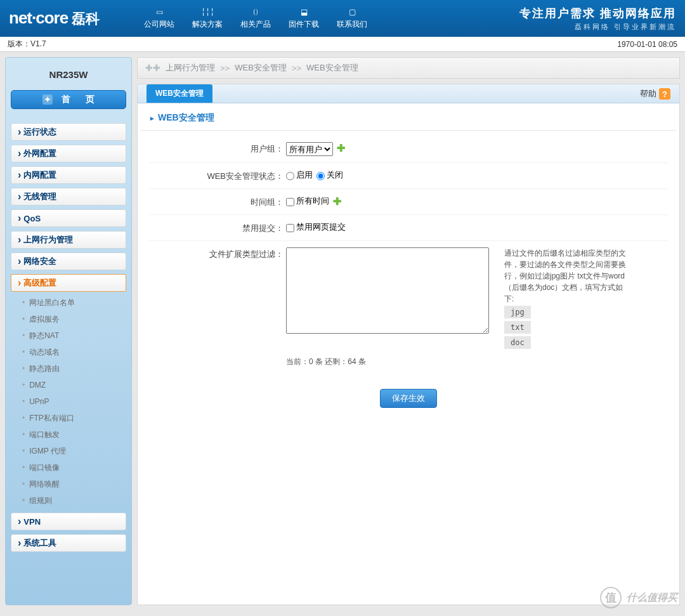  I want to click on sidebar-item-qos: QoS, so click(68, 218).